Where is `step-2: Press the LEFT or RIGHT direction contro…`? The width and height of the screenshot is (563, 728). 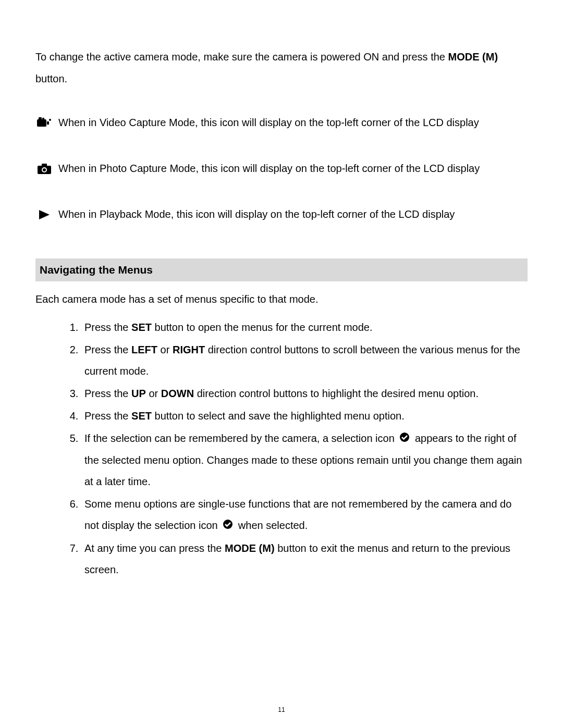 step-2: Press the LEFT or RIGHT direction contro… is located at coordinates (304, 361).